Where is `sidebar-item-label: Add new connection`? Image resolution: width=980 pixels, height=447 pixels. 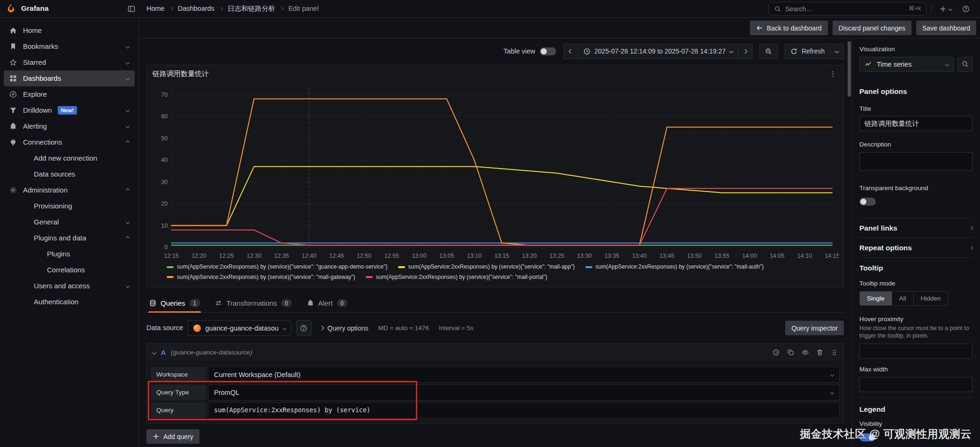 sidebar-item-label: Add new connection is located at coordinates (66, 158).